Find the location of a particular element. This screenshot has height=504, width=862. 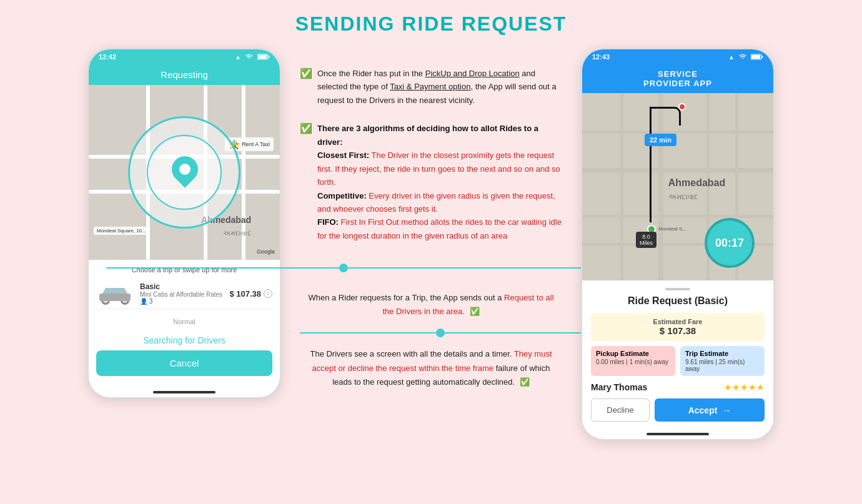

left-phone-map: Ahmedabad અમદાવાદ 🚖 Rent A Taxi Mo is located at coordinates (184, 172).